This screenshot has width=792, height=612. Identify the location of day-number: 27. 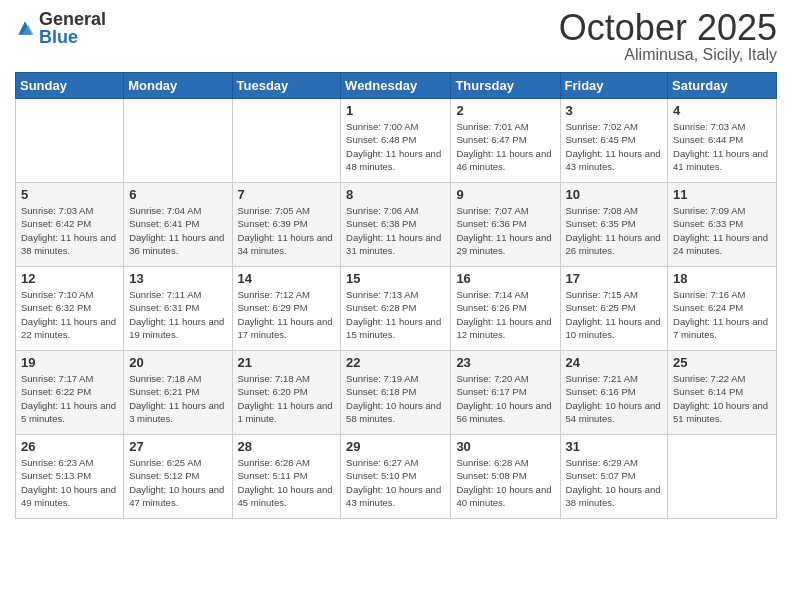
(178, 446).